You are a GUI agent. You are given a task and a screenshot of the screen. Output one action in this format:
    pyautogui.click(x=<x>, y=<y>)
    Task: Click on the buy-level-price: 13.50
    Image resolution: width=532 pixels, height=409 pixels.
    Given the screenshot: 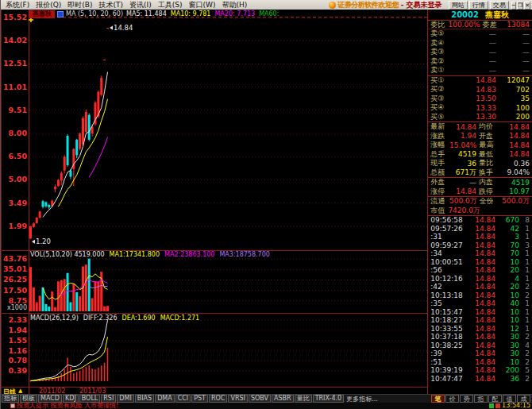 What is the action you would take?
    pyautogui.click(x=473, y=98)
    